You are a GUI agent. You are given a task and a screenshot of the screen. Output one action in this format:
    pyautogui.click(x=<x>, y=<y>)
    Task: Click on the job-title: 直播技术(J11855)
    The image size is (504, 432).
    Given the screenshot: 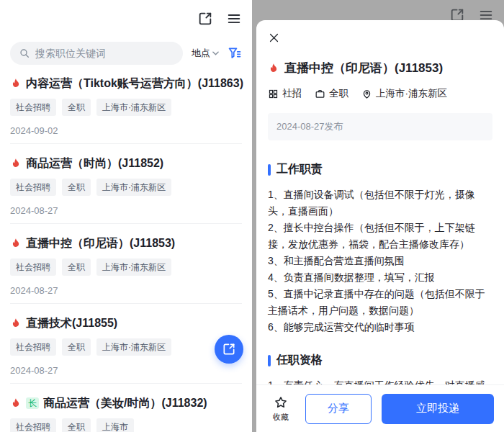 What is the action you would take?
    pyautogui.click(x=72, y=323)
    